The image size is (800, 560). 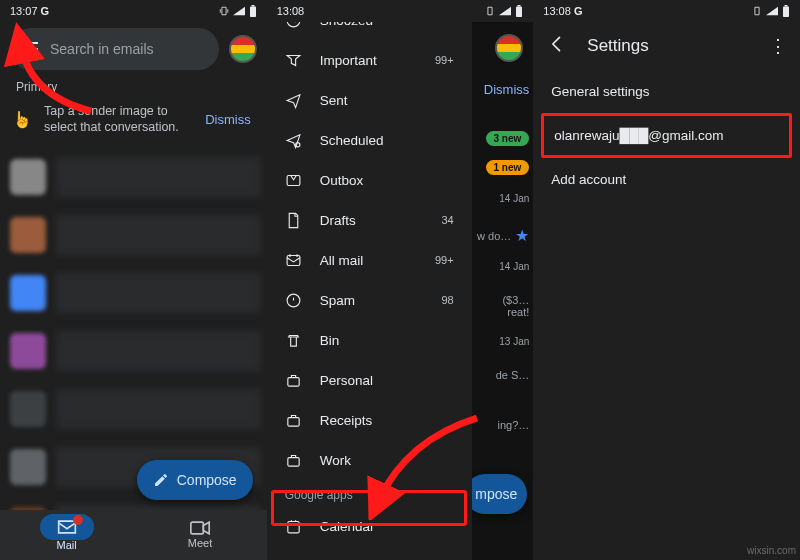 I want to click on page-title: Settings, so click(x=618, y=46).